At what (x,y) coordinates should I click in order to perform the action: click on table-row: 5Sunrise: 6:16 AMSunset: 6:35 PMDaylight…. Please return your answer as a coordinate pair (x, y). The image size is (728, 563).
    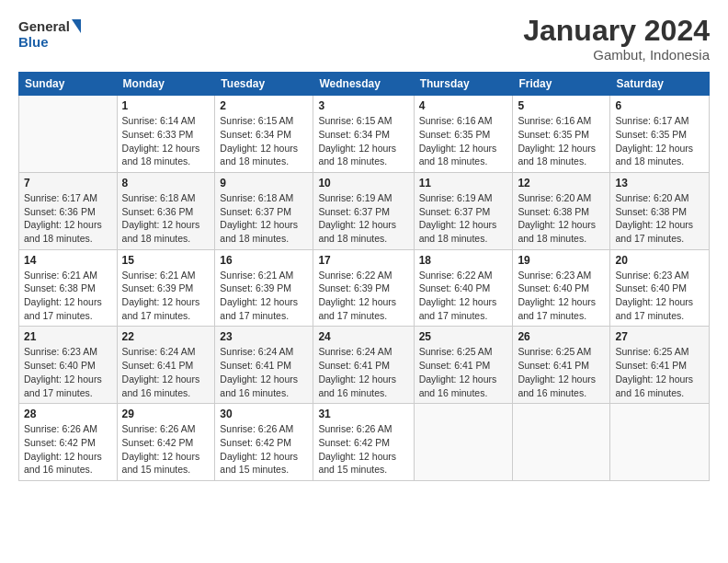
    Looking at the image, I should click on (562, 134).